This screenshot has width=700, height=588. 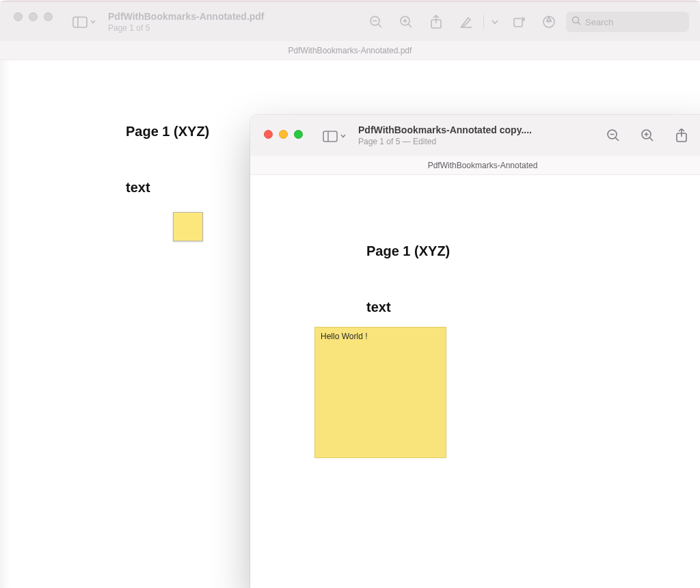 I want to click on minimize-button, so click(x=283, y=134).